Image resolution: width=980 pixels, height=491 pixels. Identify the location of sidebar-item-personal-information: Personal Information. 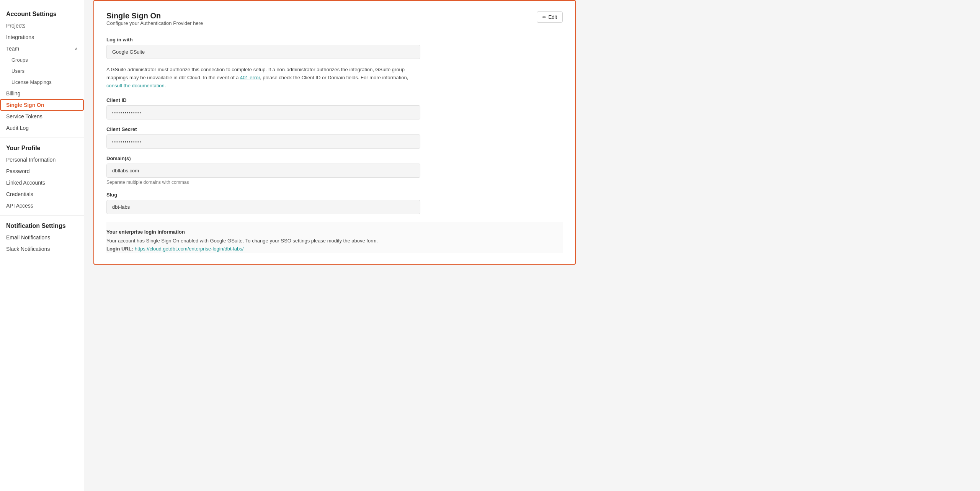
(42, 160).